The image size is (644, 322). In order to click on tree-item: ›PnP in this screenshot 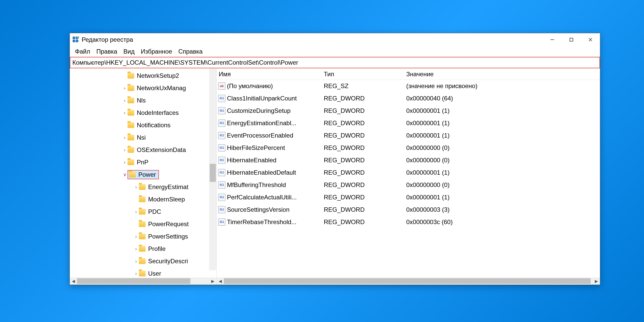, I will do `click(143, 162)`.